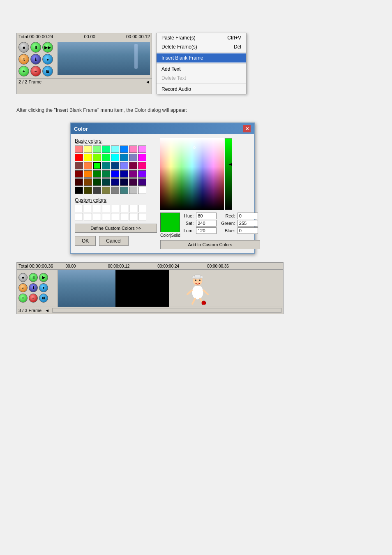 The height and width of the screenshot is (555, 392). What do you see at coordinates (23, 278) in the screenshot?
I see `tl2-stop-button: ■` at bounding box center [23, 278].